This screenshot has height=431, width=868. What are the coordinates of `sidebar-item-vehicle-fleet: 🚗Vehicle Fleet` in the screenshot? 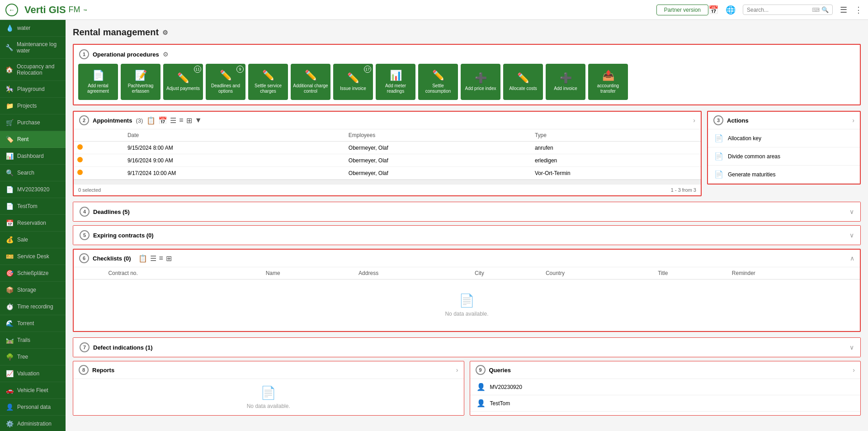 It's located at (33, 391).